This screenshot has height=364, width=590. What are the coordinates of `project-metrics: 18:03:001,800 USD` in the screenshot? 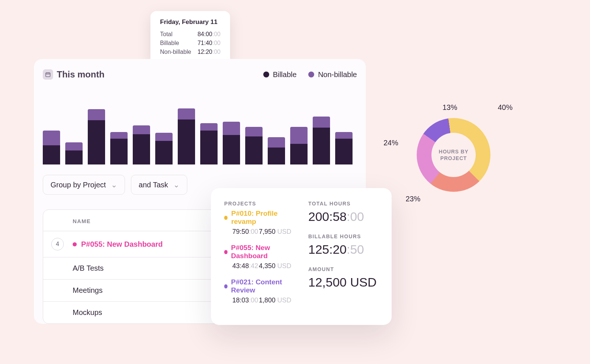 It's located at (258, 300).